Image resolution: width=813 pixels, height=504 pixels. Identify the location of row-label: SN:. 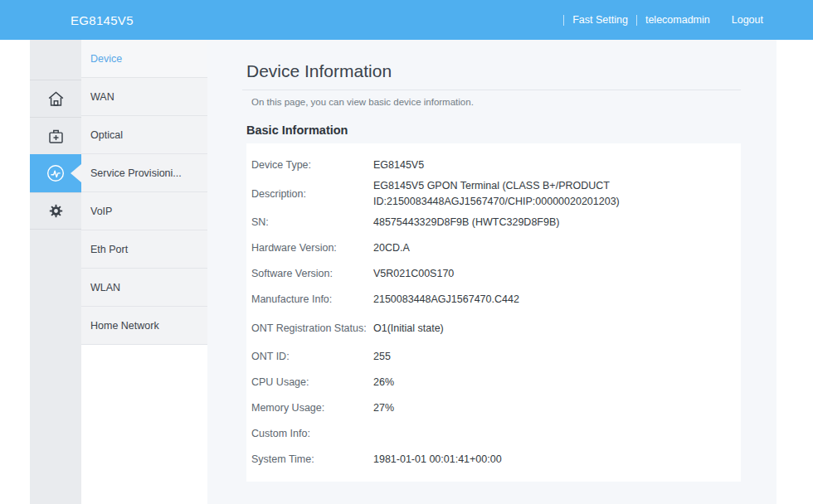
(310, 222).